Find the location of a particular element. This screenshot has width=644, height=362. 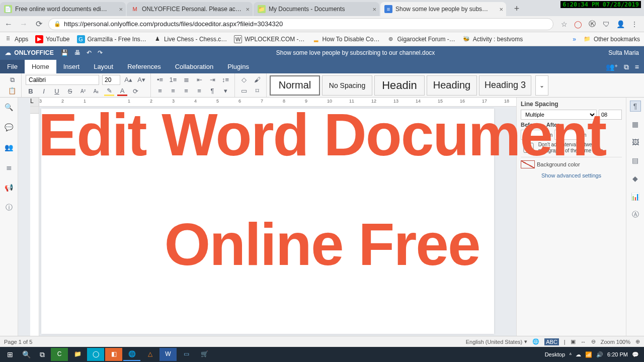

taskbar-app: C is located at coordinates (59, 354).